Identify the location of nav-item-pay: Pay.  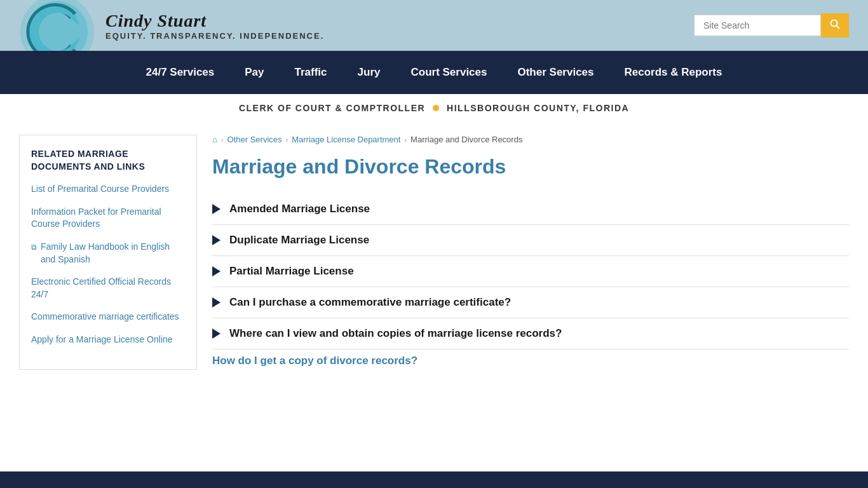
(254, 72).